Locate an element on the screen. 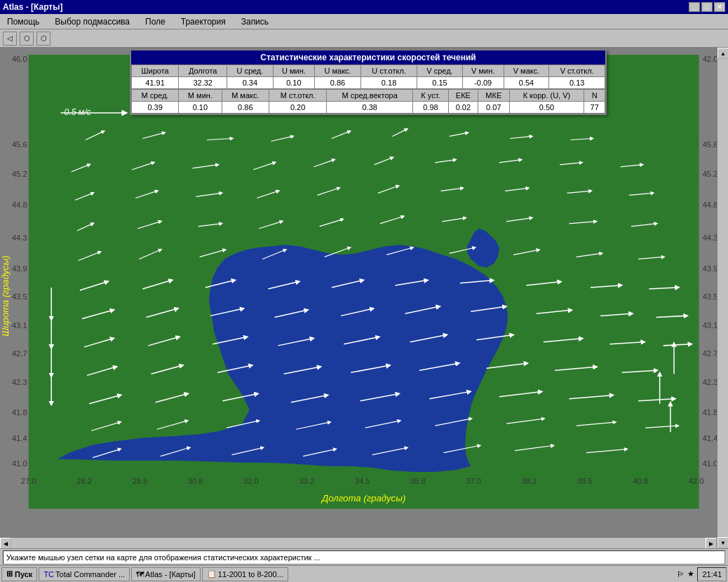 Image resolution: width=728 pixels, height=582 pixels. svg-text: 43.9 is located at coordinates (710, 269).